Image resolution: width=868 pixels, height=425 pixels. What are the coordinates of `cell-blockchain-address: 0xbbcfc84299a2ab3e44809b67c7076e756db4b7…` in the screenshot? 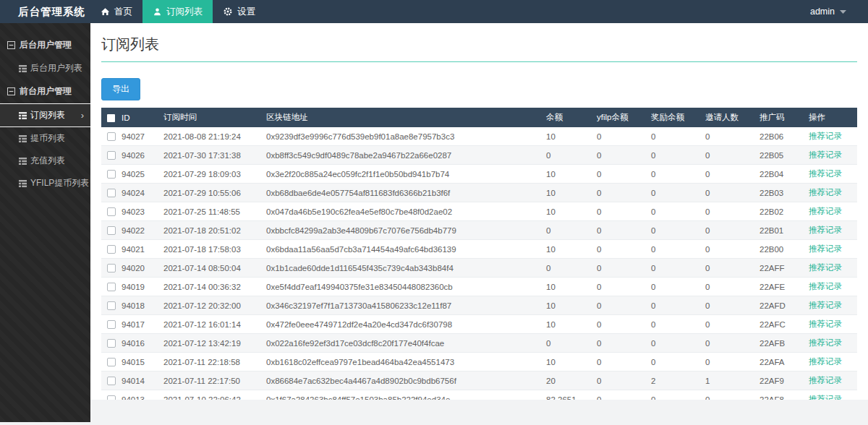 It's located at (401, 231).